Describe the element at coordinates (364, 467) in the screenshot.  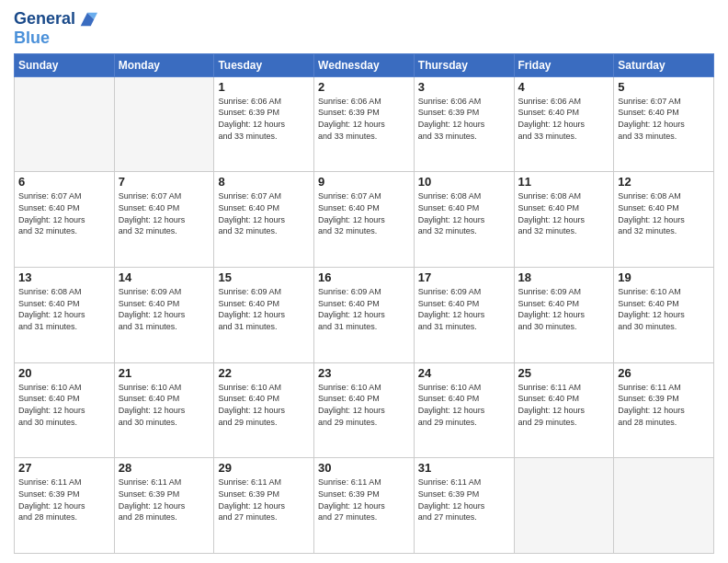
I see `day-number: 30` at that location.